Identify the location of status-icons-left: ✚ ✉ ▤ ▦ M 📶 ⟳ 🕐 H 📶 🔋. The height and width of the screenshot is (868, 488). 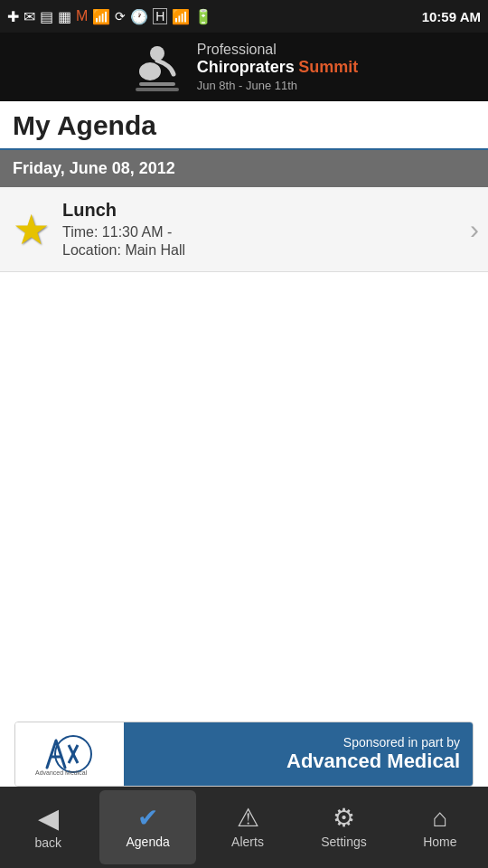
(110, 16).